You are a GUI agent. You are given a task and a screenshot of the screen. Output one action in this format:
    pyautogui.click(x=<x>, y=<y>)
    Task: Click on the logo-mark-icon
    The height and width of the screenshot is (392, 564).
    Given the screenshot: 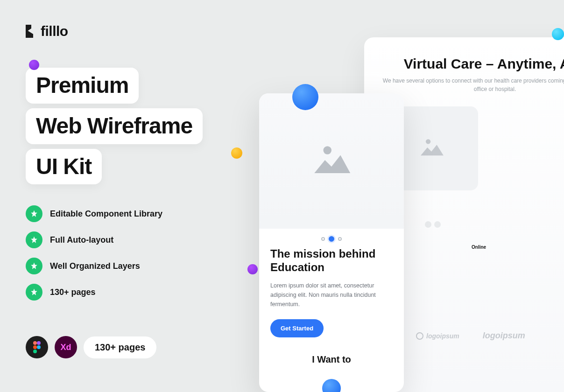 What is the action you would take?
    pyautogui.click(x=31, y=31)
    